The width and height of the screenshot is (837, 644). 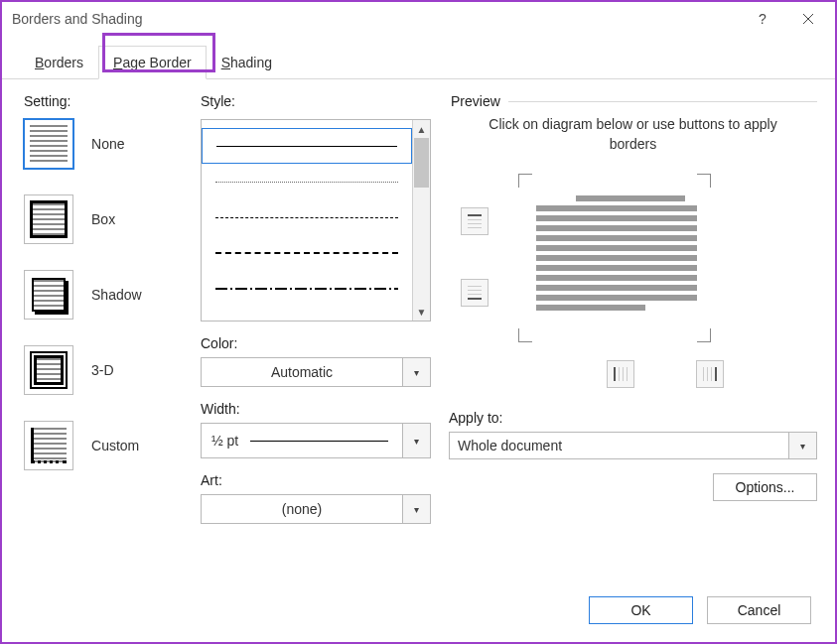 I want to click on setting-3d-icon, so click(x=49, y=370).